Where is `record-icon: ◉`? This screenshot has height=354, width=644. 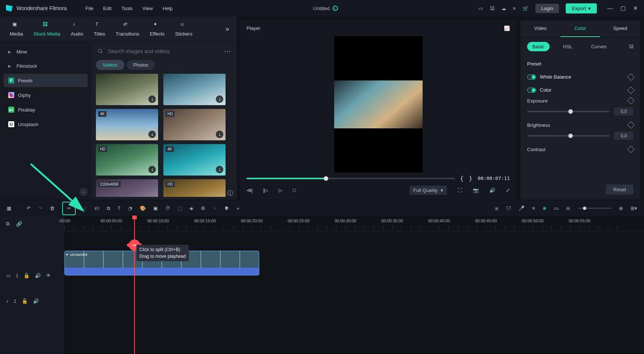 record-icon: ◉ is located at coordinates (497, 208).